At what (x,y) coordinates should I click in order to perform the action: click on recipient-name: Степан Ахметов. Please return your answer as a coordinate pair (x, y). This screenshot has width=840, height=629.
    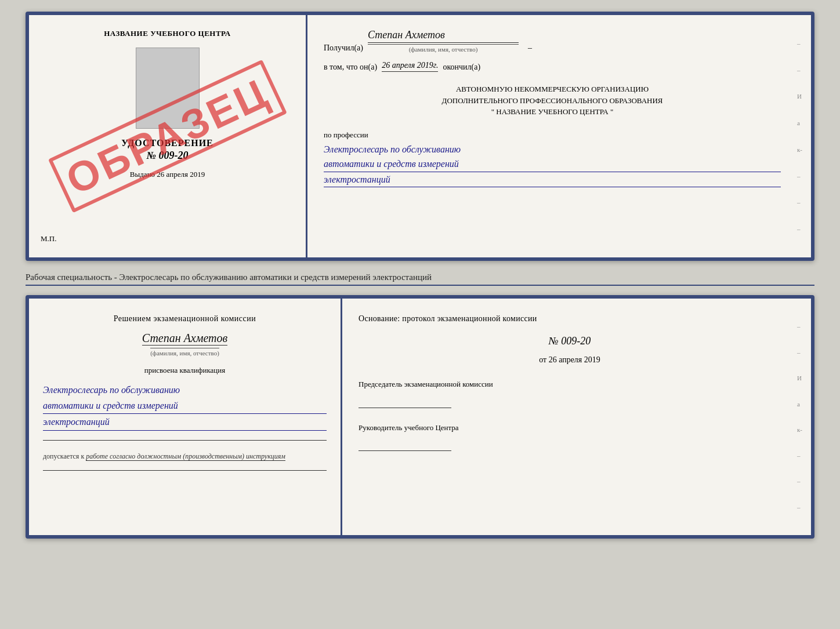
    Looking at the image, I should click on (443, 36).